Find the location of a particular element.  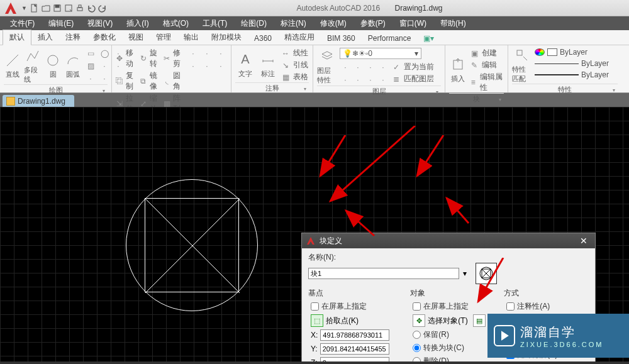

convert-radio: 转换为块(C) is located at coordinates (454, 348).